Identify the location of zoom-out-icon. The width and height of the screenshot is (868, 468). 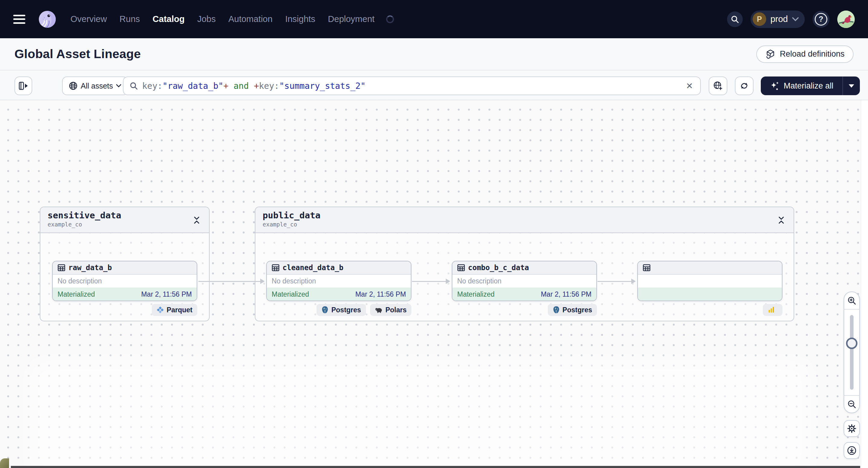
(852, 404).